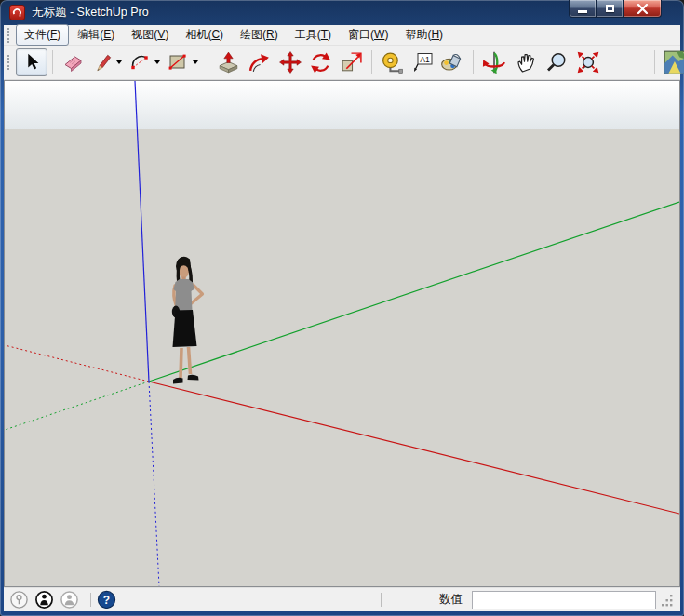 This screenshot has height=616, width=684. I want to click on toolbar-gripper, so click(9, 62).